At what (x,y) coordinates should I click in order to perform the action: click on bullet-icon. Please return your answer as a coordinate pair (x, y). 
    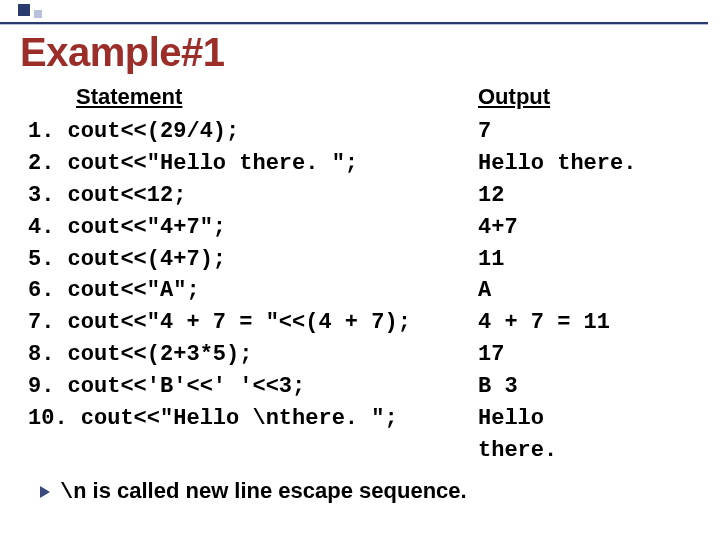
    Looking at the image, I should click on (45, 492).